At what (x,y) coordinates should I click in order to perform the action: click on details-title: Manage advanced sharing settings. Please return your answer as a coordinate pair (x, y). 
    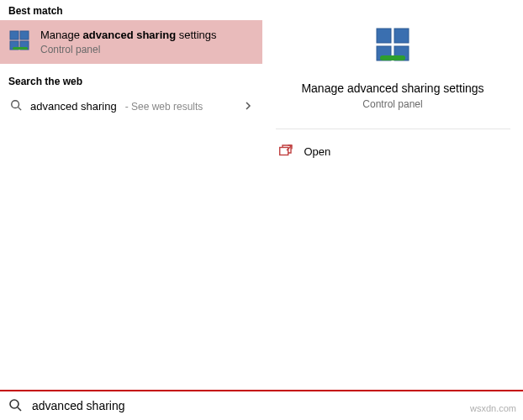
    Looking at the image, I should click on (392, 88).